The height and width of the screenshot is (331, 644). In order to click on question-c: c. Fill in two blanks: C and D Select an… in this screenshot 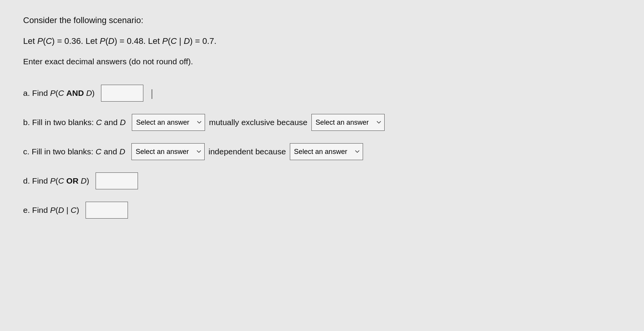, I will do `click(322, 152)`.